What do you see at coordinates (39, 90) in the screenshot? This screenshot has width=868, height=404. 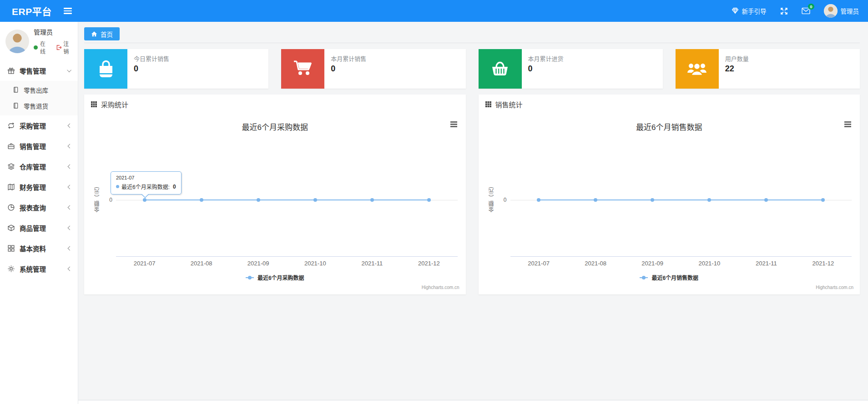 I see `sidebar-item-retail-outbound: 零售出库` at bounding box center [39, 90].